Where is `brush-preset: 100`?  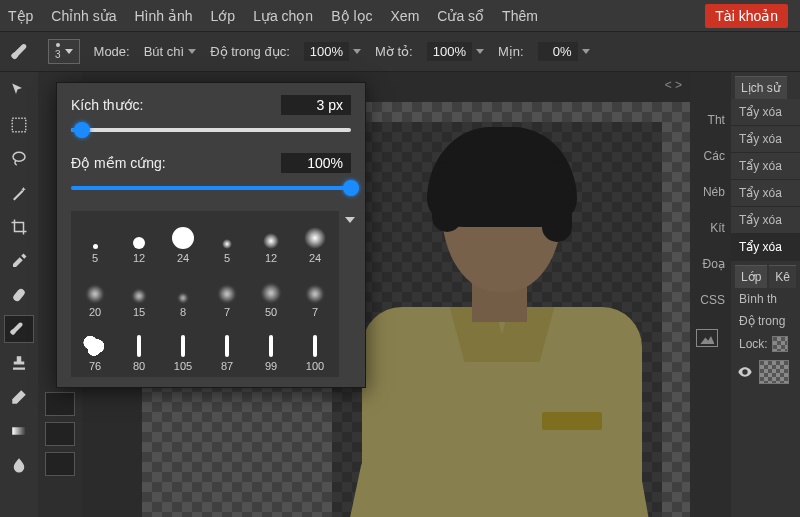
brush-preset: 100 is located at coordinates (315, 348).